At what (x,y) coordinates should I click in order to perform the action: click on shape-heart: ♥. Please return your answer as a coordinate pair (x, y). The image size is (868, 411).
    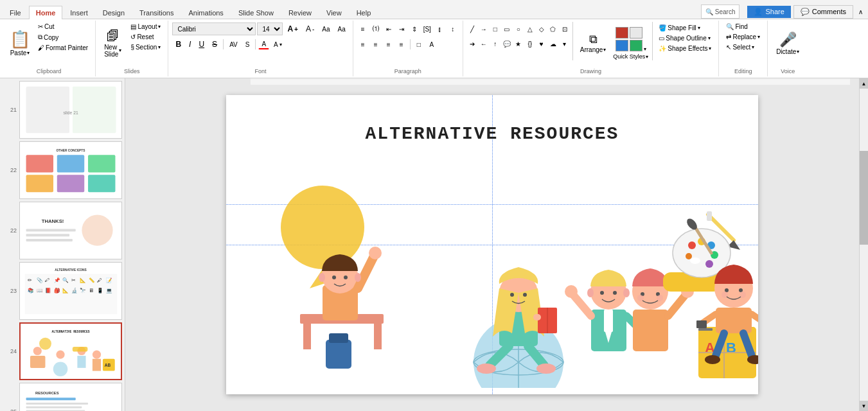
    Looking at the image, I should click on (542, 44).